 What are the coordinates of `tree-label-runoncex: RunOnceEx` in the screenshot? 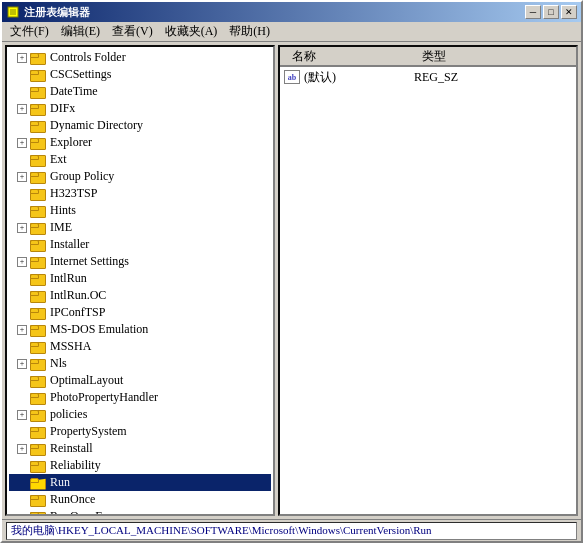 It's located at (80, 512).